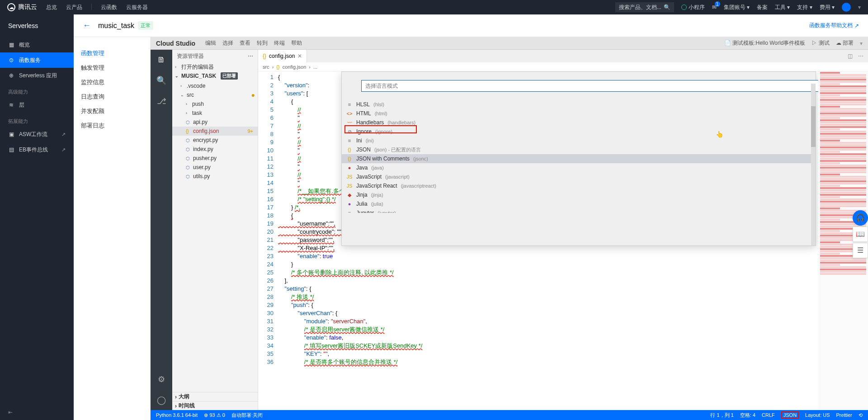  I want to click on nav-products: 云产品, so click(74, 7).